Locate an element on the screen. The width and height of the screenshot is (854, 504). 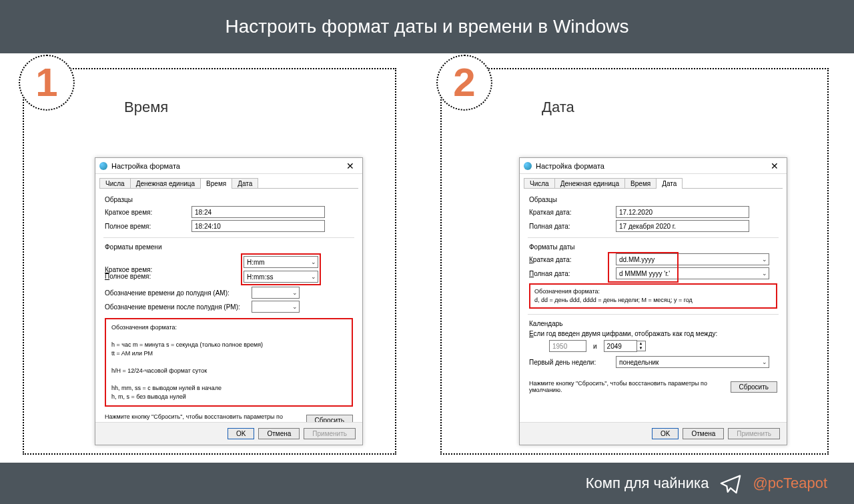
chevron-up-icon: ▲ is located at coordinates (641, 344).